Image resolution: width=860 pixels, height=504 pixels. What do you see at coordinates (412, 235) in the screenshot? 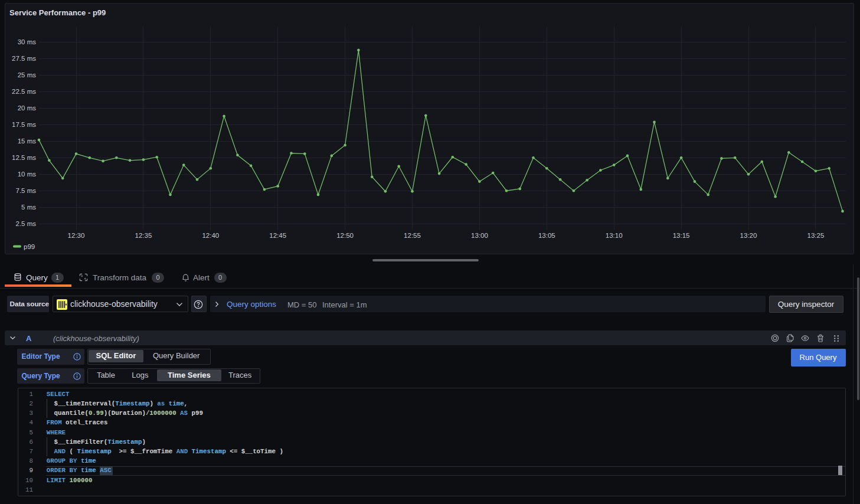
I see `svg-text: 12:55` at bounding box center [412, 235].